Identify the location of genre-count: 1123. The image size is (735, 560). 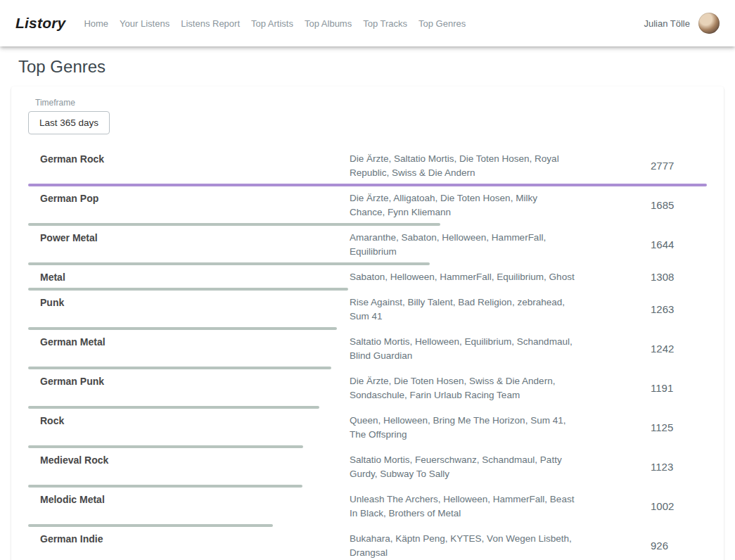
(654, 467).